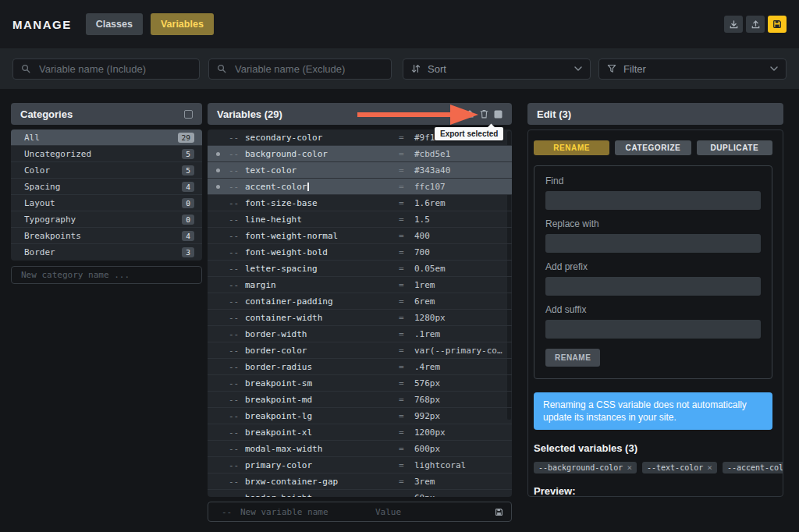  Describe the element at coordinates (279, 417) in the screenshot. I see `variable-name: breakpoint-lg` at that location.